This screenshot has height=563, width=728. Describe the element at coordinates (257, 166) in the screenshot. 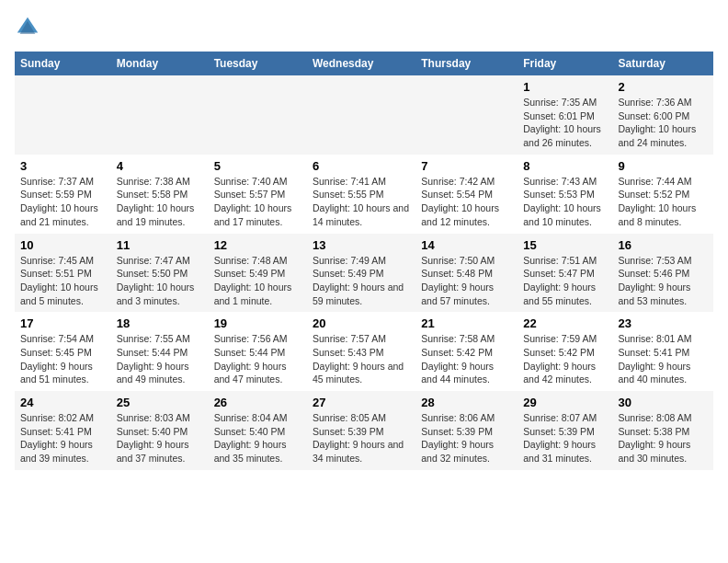

I see `day-number: 5` at that location.